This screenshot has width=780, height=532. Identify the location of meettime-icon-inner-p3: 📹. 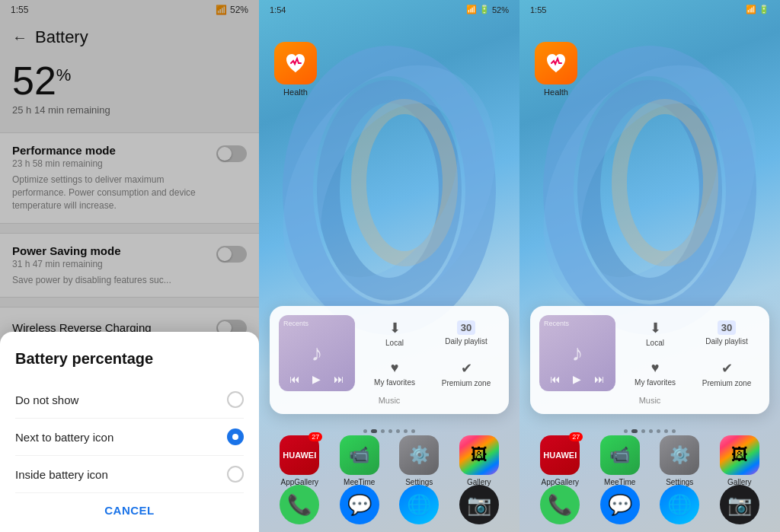
(620, 455).